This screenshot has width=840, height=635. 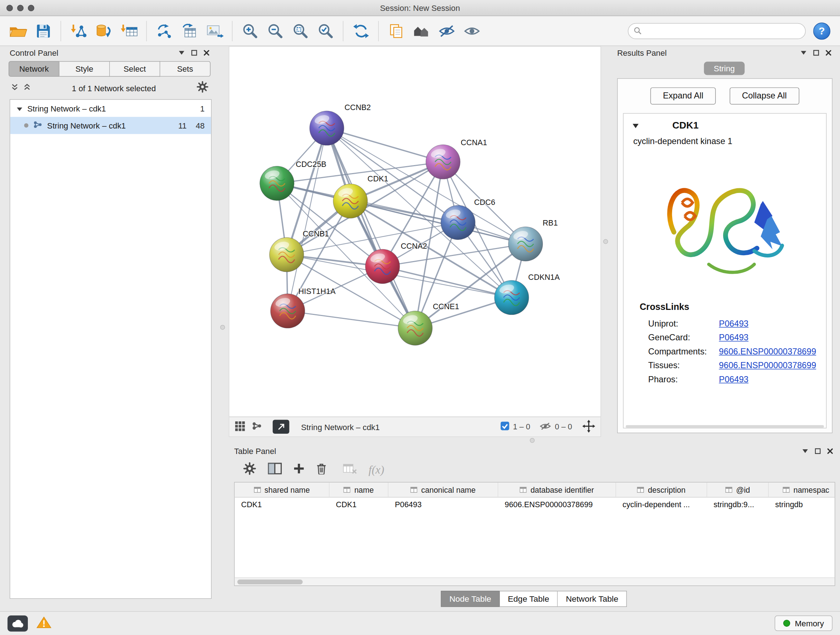 What do you see at coordinates (605, 241) in the screenshot?
I see `right-splitter-handle` at bounding box center [605, 241].